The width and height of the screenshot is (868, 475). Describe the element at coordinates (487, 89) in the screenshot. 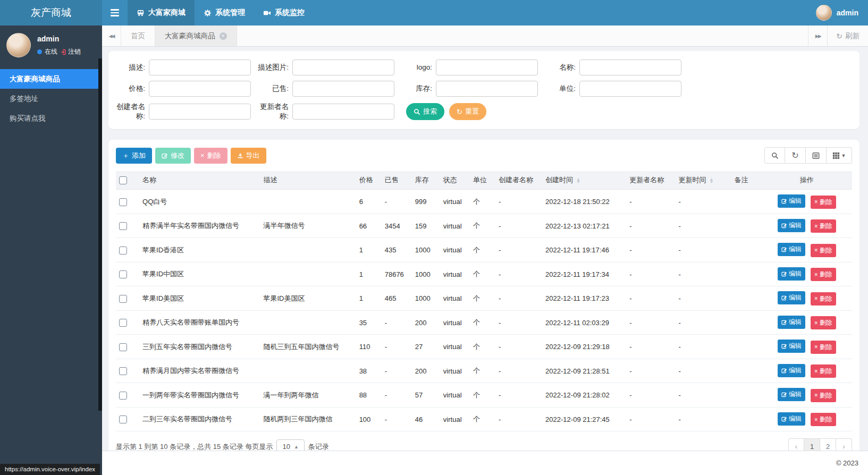

I see `stock-input` at that location.